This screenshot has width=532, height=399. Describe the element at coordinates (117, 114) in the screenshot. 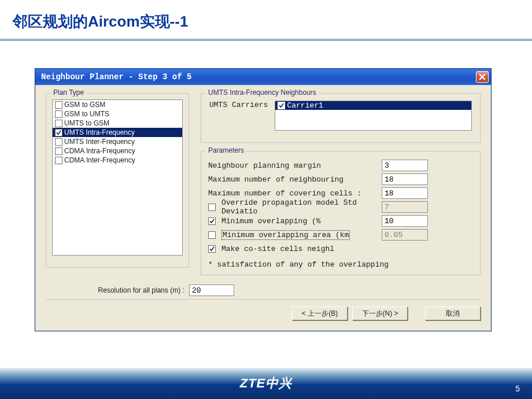

I see `plan-type-item: GSM to UMTS` at that location.